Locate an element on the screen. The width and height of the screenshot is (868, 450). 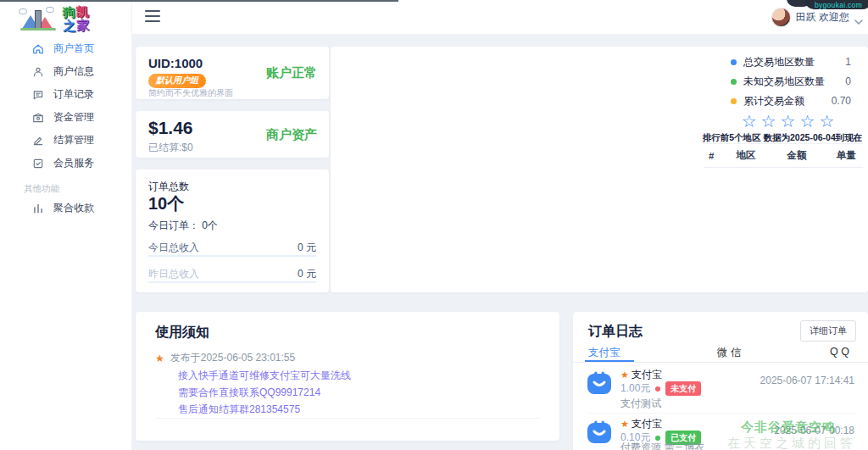
orange-dot-icon is located at coordinates (734, 102).